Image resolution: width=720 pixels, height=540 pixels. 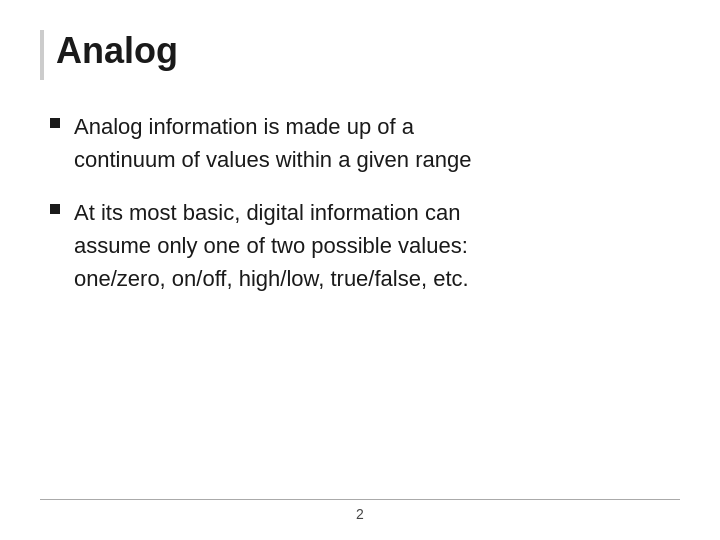 What do you see at coordinates (272, 246) in the screenshot?
I see `bullet-text-2: At its most basic, digital information c…` at bounding box center [272, 246].